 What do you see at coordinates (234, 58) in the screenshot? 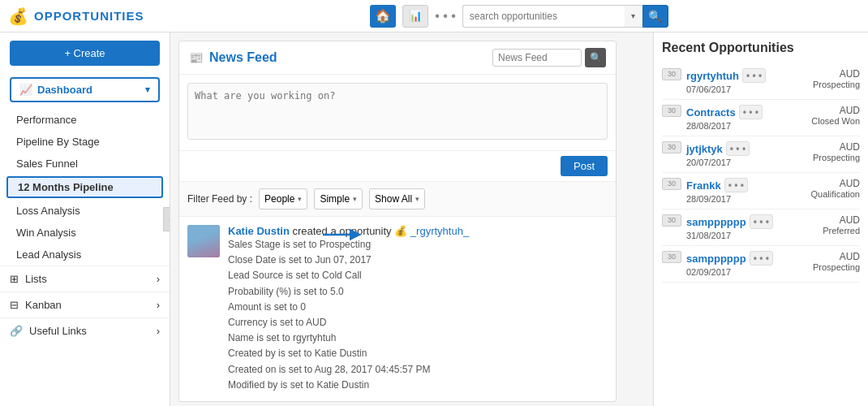
I see `news-feed-title: 📰 News Feed` at bounding box center [234, 58].